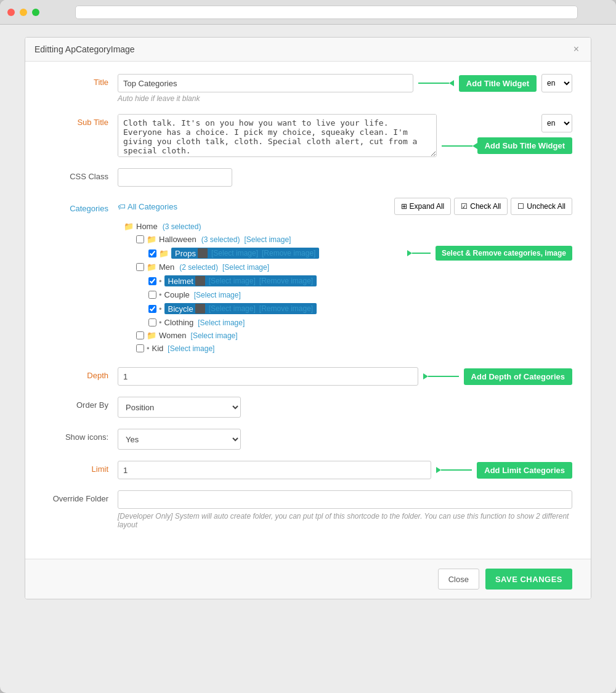 This screenshot has height=693, width=616. Describe the element at coordinates (480, 206) in the screenshot. I see `check-all-button: ☑ Check All` at that location.